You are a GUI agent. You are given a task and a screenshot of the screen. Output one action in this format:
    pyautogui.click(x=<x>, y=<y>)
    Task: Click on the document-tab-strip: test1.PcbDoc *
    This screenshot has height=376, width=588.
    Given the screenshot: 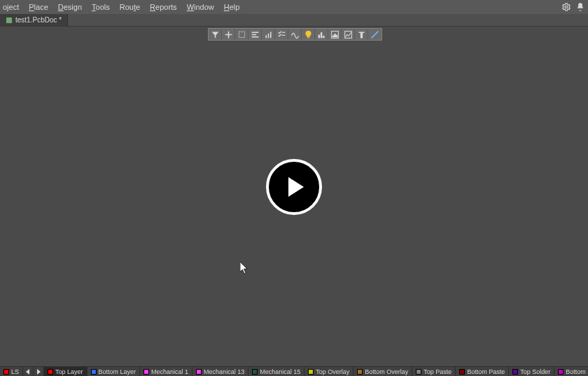 What is the action you would take?
    pyautogui.click(x=294, y=20)
    